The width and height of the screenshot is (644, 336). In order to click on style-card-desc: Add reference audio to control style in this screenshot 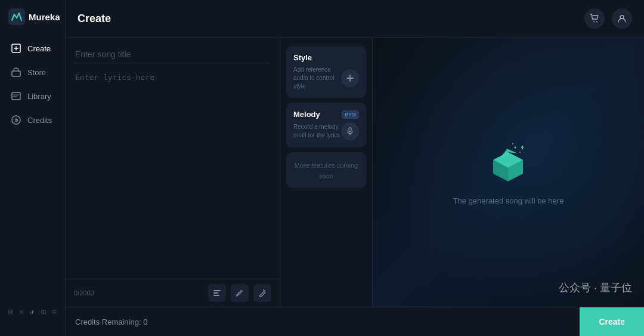, I will do `click(317, 78)`.